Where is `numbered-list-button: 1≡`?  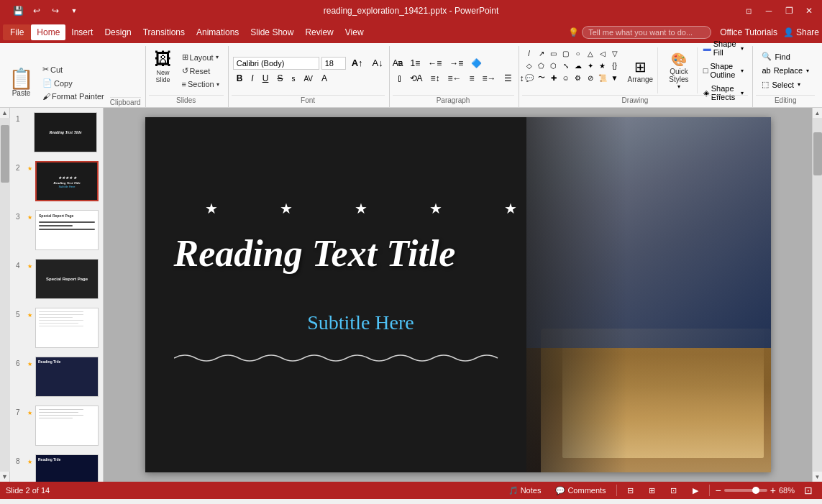
numbered-list-button: 1≡ is located at coordinates (416, 63).